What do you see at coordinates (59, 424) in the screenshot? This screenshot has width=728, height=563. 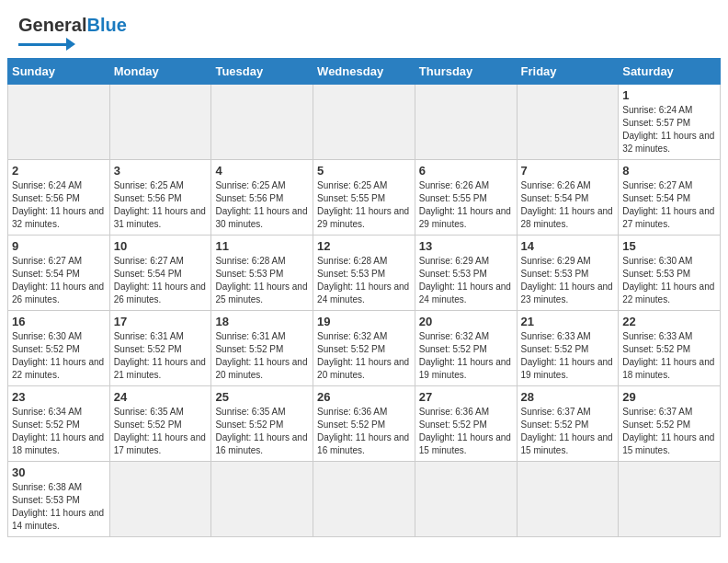 I see `table-row: 23Sunrise: 6:34 AMSunset: 5:52 PMDayligh…` at bounding box center [59, 424].